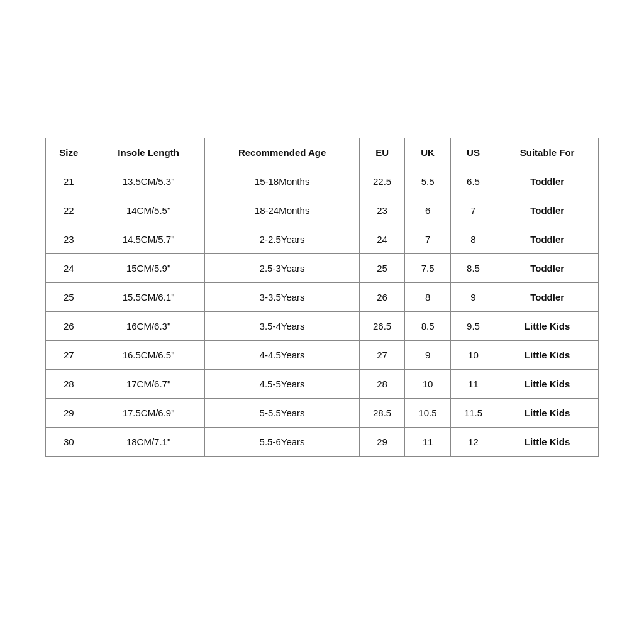 Image resolution: width=644 pixels, height=644 pixels. I want to click on table-row: 2817CM/6.7"4.5-5Years281011Little Kids, so click(322, 384).